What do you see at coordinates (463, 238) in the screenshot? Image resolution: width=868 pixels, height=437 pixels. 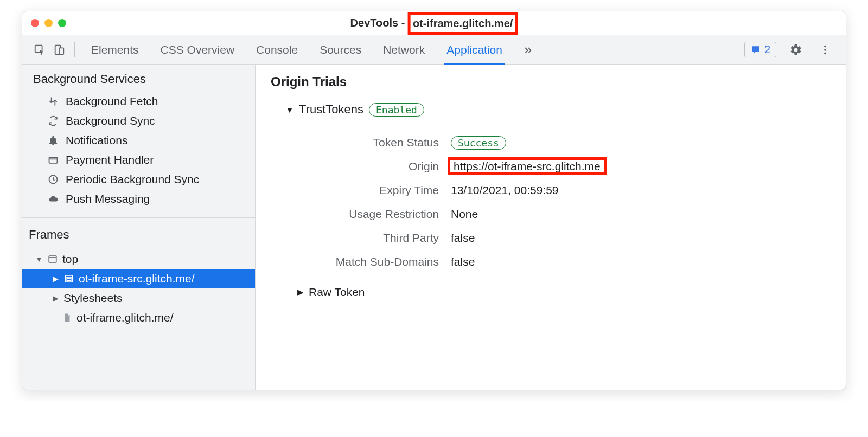 I see `third-party-value: false` at bounding box center [463, 238].